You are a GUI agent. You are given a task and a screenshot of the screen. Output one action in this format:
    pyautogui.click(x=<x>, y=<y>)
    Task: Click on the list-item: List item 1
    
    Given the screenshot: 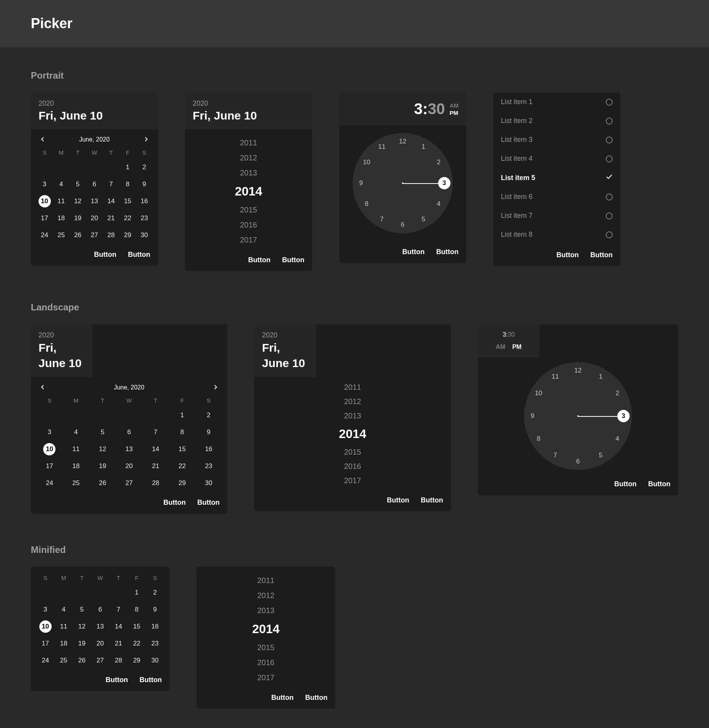 What is the action you would take?
    pyautogui.click(x=557, y=102)
    